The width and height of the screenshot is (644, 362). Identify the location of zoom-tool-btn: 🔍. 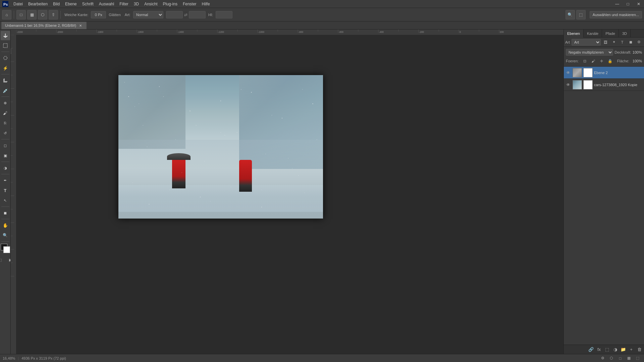
(5, 235).